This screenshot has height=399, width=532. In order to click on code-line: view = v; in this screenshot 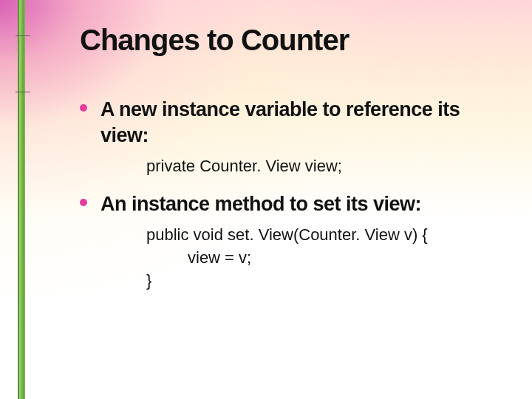, I will do `click(324, 259)`.